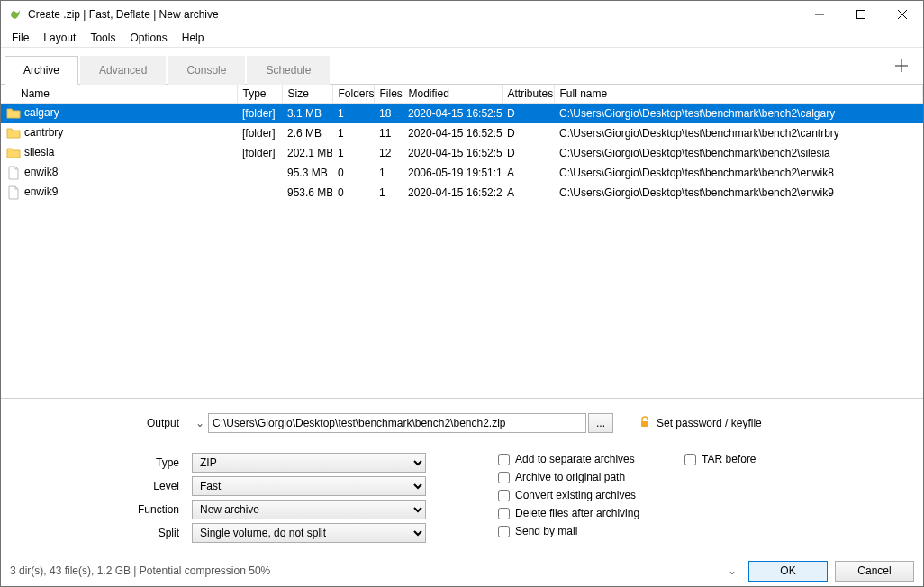  Describe the element at coordinates (102, 423) in the screenshot. I see `output-label: Output` at that location.